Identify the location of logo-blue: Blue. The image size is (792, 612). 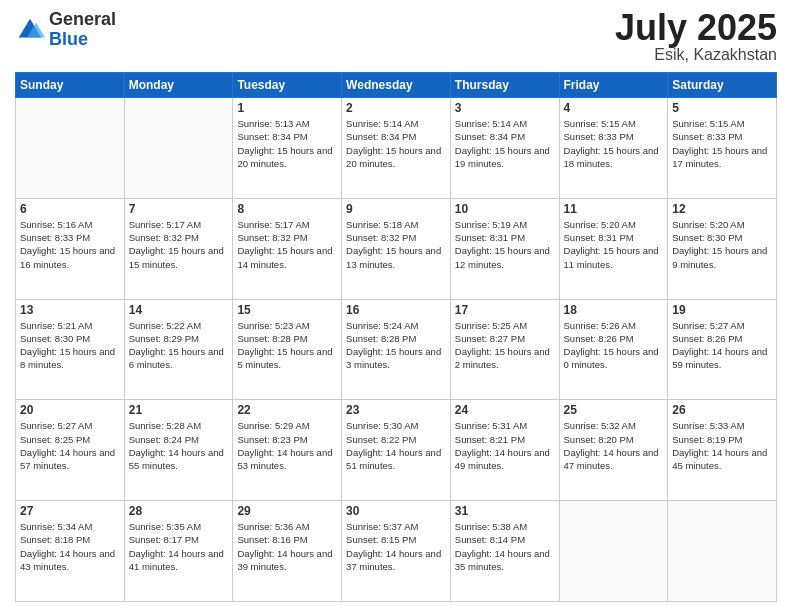
(82, 40).